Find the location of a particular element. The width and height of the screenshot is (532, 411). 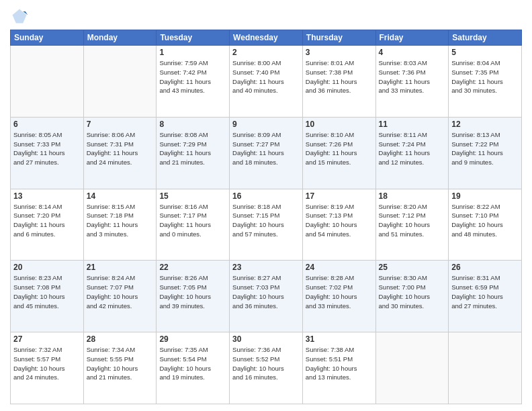

day-number: 1 is located at coordinates (193, 52).